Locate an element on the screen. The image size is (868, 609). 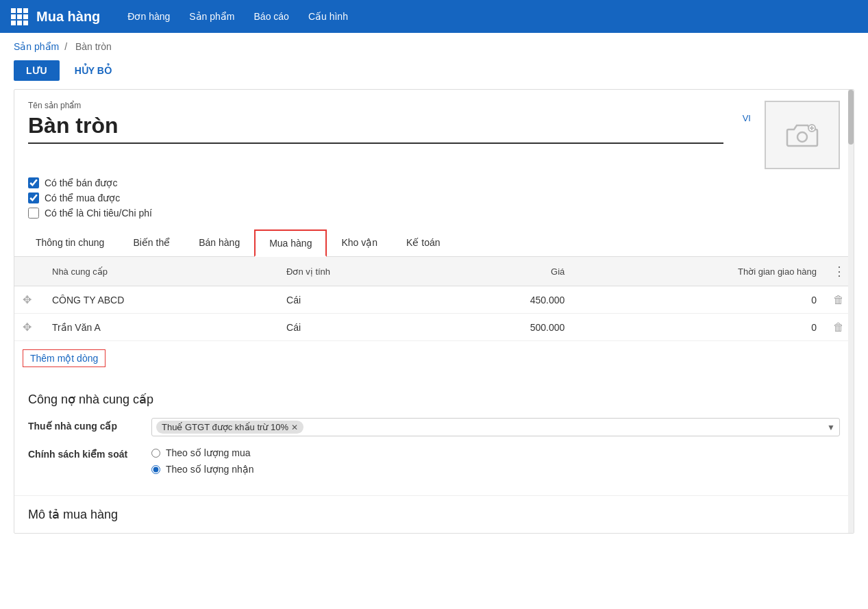
col-don-vi-tinh: Đơn vị tính is located at coordinates (358, 271).